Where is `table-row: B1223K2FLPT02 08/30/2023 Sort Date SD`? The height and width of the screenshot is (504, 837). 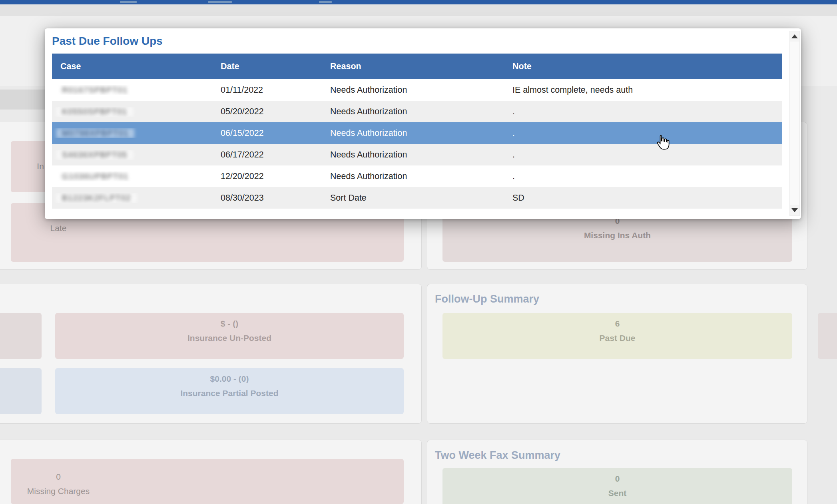
table-row: B1223K2FLPT02 08/30/2023 Sort Date SD is located at coordinates (417, 198).